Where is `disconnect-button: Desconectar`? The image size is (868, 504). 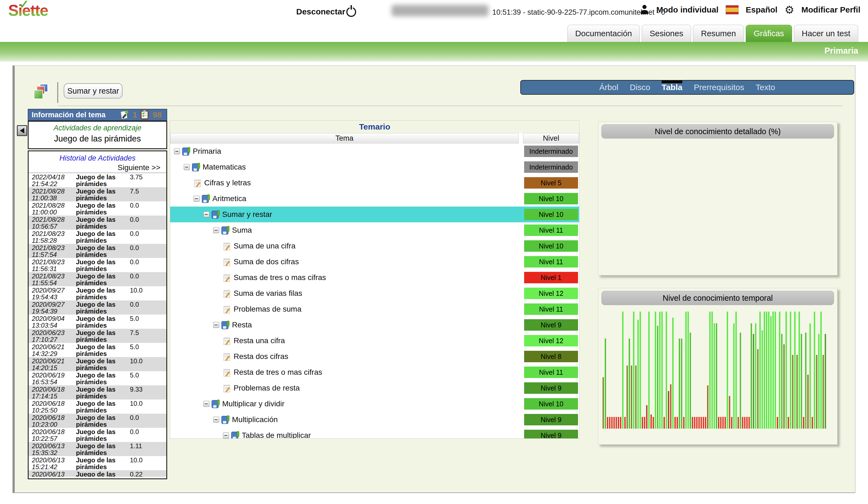
disconnect-button: Desconectar is located at coordinates (321, 12).